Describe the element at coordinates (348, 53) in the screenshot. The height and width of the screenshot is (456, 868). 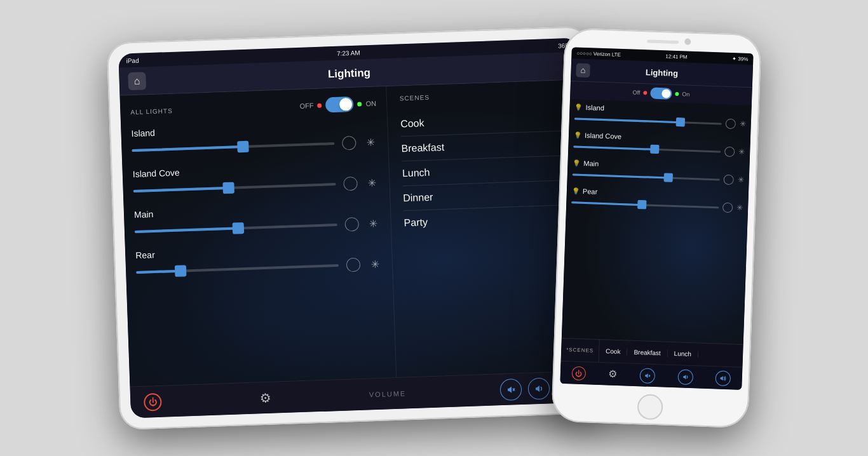
I see `ipad-status-center: 7:23 AM` at that location.